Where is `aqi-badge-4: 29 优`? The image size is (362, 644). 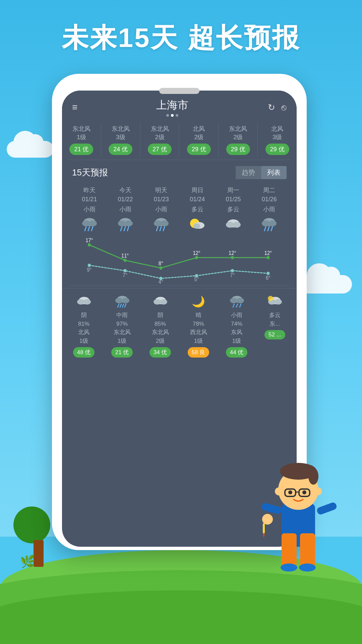
aqi-badge-4: 29 优 is located at coordinates (199, 149).